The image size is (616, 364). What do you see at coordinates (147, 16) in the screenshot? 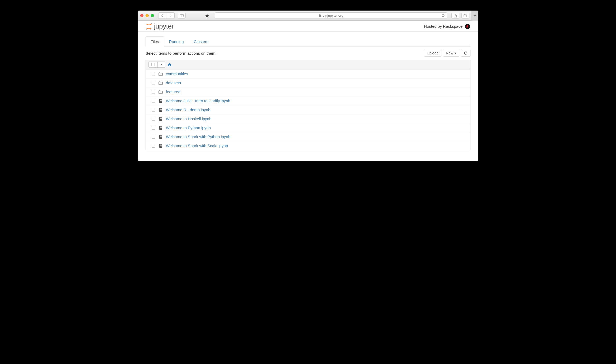
I see `traffic-lights` at bounding box center [147, 16].